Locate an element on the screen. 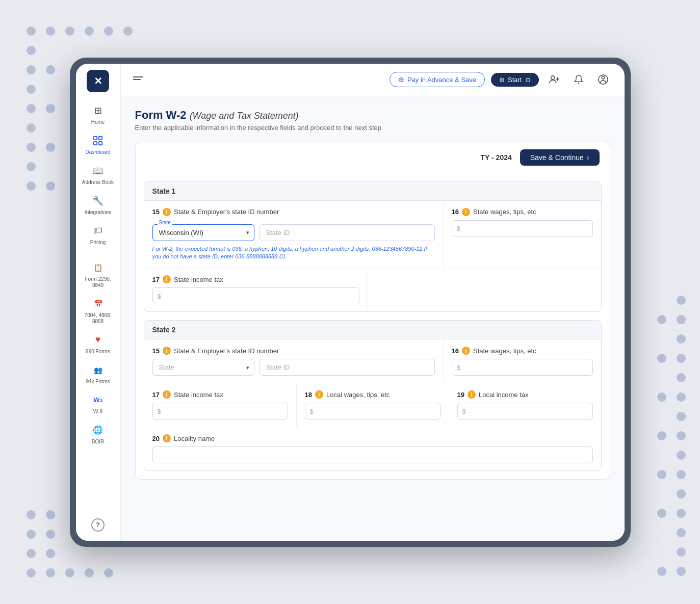 Image resolution: width=700 pixels, height=604 pixels. sidebar-label-boir: BOIR is located at coordinates (98, 442).